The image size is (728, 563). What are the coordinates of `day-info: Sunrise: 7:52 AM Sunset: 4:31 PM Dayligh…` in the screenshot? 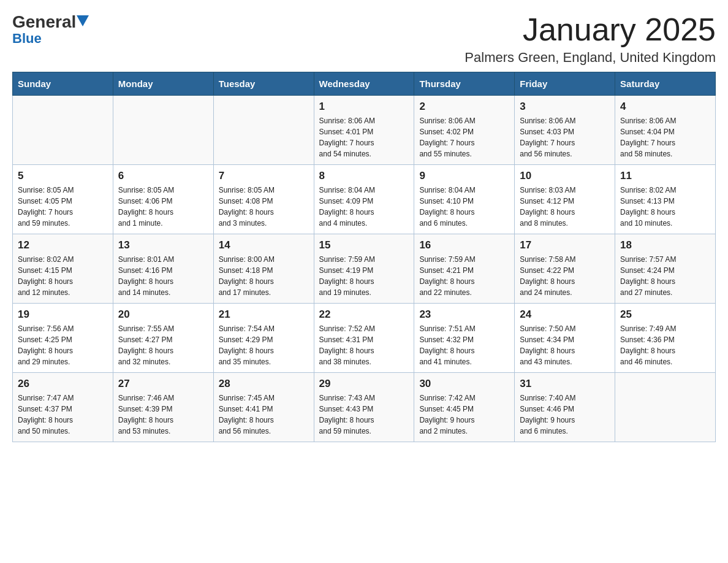 It's located at (364, 345).